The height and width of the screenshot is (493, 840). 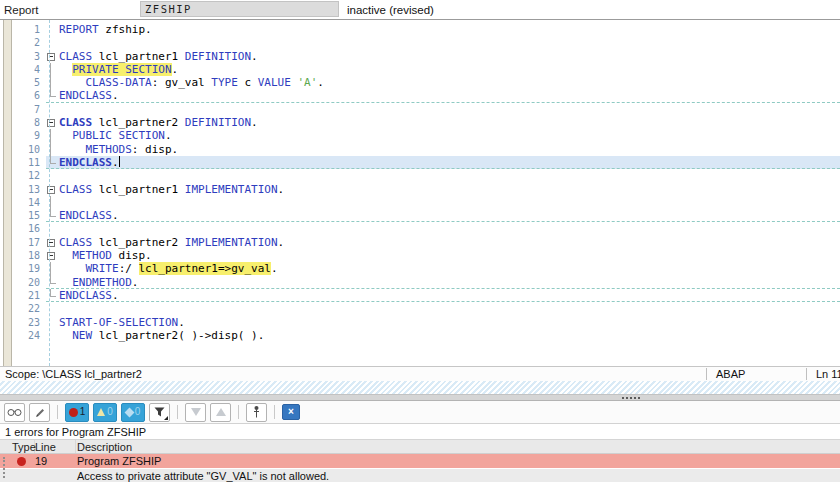 What do you see at coordinates (23, 216) in the screenshot?
I see `line-number: 15` at bounding box center [23, 216].